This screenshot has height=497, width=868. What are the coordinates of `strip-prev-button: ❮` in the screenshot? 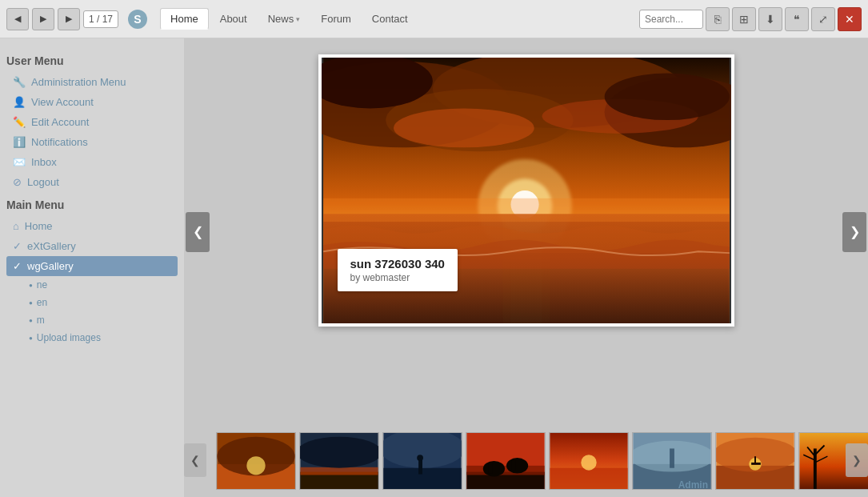 It's located at (195, 460).